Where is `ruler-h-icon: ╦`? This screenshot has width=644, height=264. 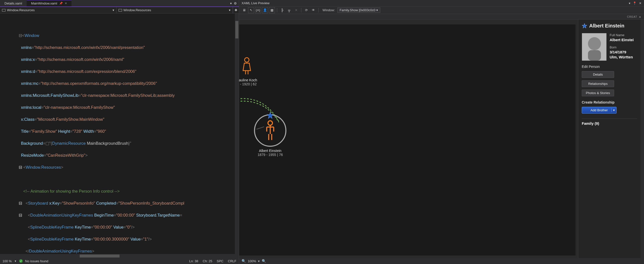
ruler-h-icon: ╦ is located at coordinates (289, 10).